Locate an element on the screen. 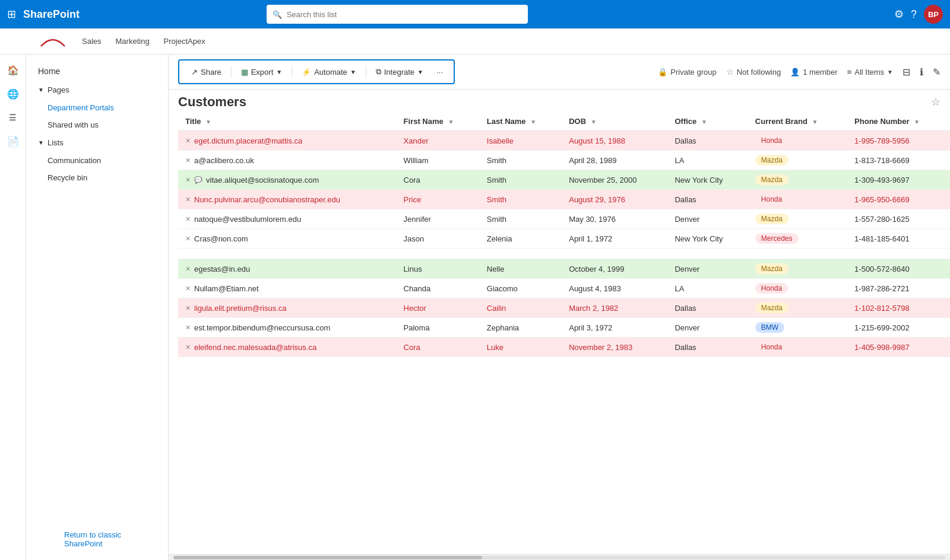  table-row: ✕ Nullam@Etiam.net ChandaGiacomoAugust 4… is located at coordinates (564, 288).